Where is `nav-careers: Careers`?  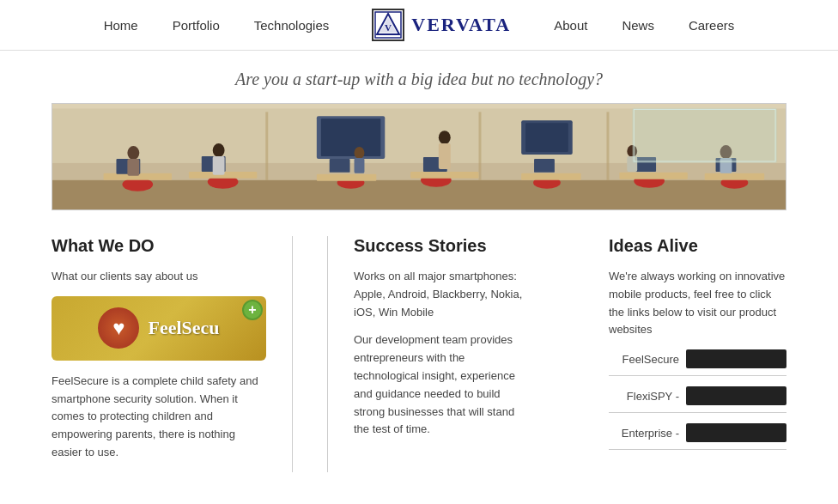
nav-careers: Careers is located at coordinates (711, 26).